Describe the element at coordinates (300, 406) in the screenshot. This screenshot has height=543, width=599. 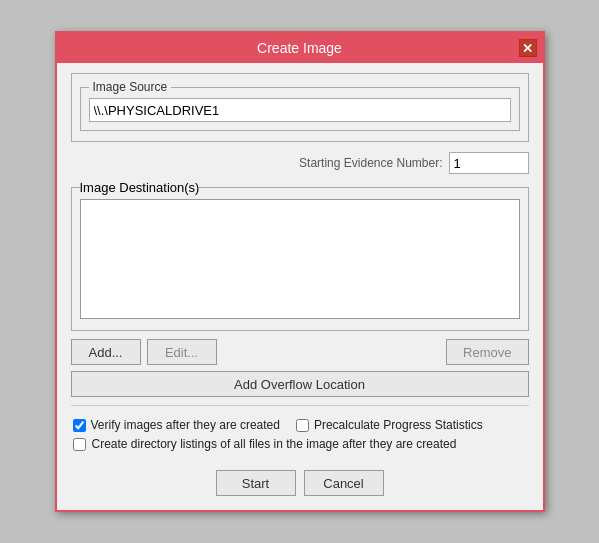
I see `divider` at that location.